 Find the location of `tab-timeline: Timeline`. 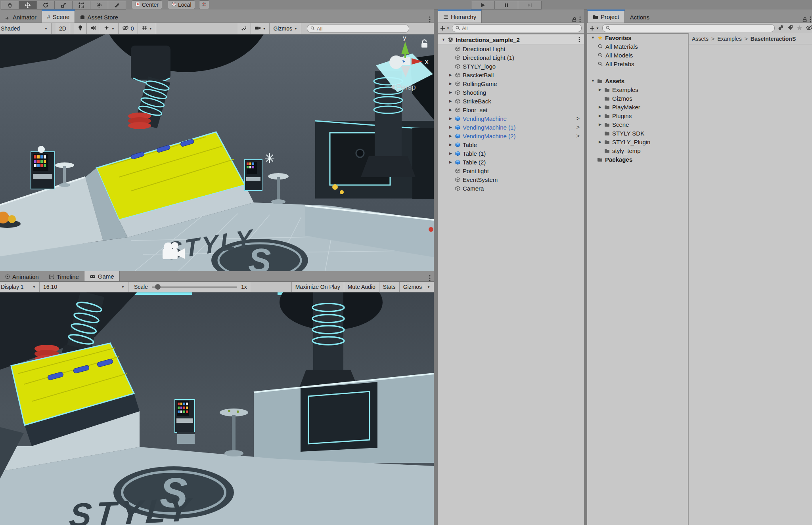

tab-timeline: Timeline is located at coordinates (64, 277).